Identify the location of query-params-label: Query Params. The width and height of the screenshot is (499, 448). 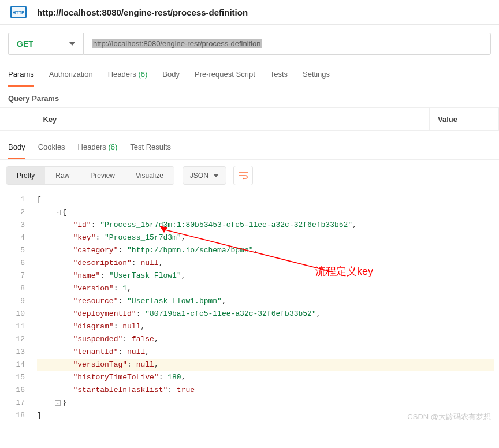
(250, 97).